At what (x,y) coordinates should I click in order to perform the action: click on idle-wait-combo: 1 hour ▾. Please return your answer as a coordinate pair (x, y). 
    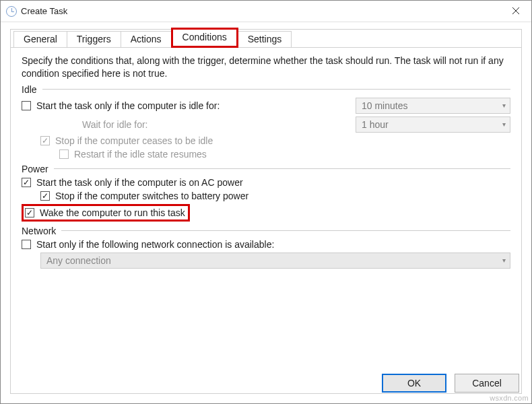
    Looking at the image, I should click on (433, 125).